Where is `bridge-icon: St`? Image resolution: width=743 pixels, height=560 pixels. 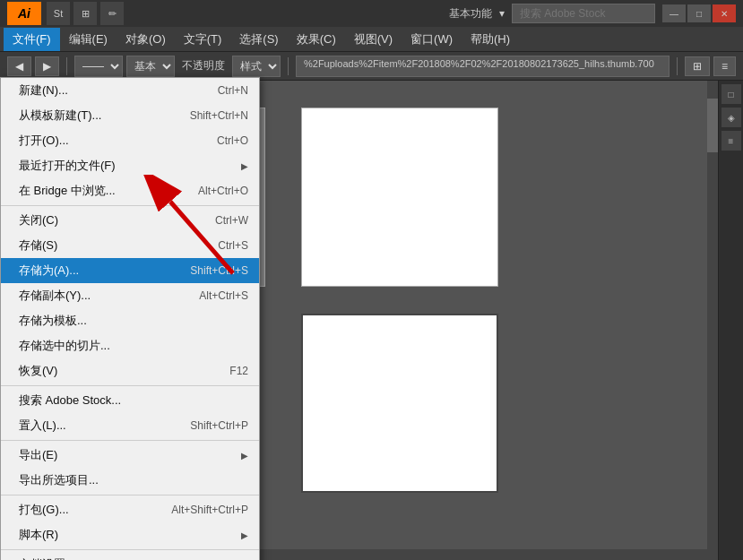 bridge-icon: St is located at coordinates (58, 13).